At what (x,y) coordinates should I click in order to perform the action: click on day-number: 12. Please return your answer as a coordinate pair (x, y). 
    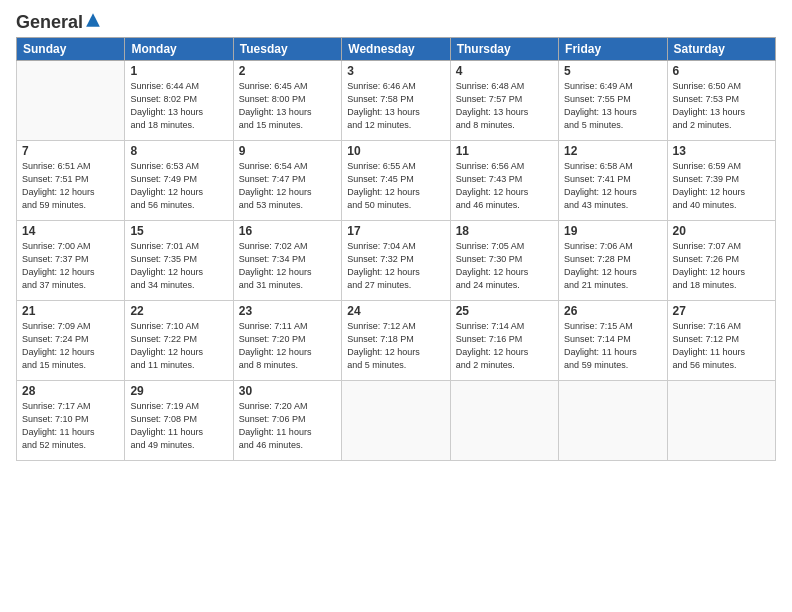
    Looking at the image, I should click on (612, 151).